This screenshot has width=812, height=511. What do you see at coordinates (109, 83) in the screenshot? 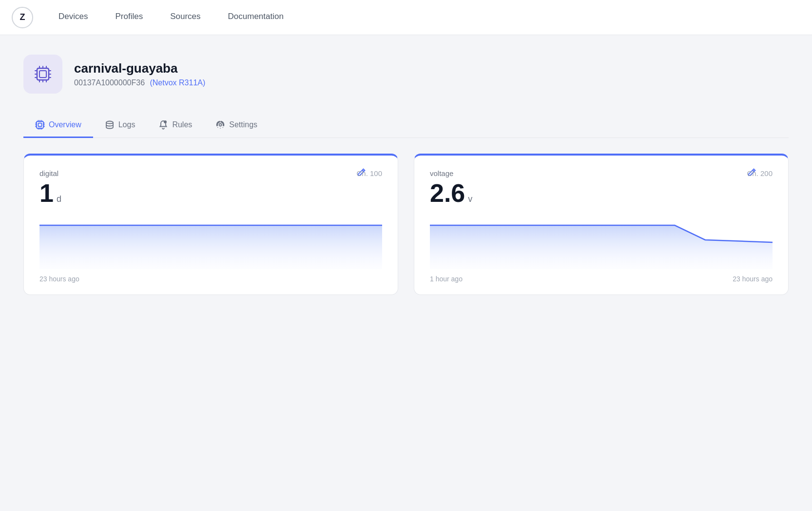
I see `device-id: 00137A1000000F36` at bounding box center [109, 83].